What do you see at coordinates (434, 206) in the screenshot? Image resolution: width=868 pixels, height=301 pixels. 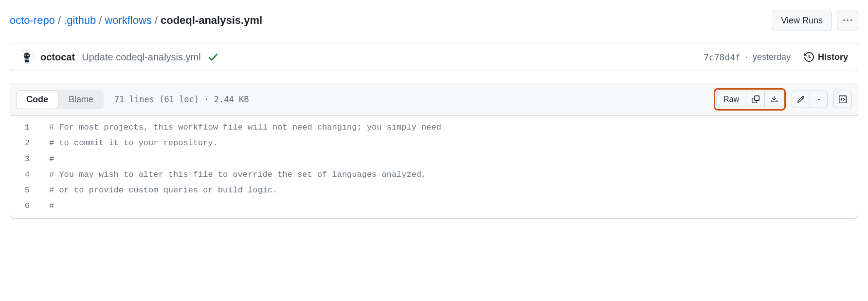 I see `code-line: 6#` at bounding box center [434, 206].